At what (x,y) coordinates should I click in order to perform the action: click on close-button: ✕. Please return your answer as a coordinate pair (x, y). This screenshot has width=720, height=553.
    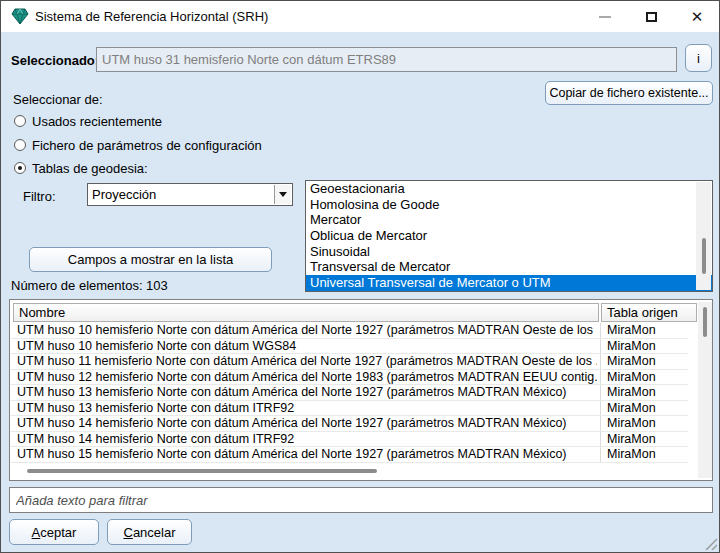
    Looking at the image, I should click on (697, 16).